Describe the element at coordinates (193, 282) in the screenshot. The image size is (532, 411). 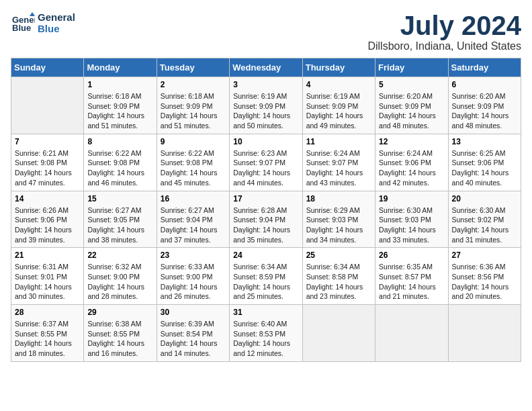
I see `day-info: Sunrise: 6:33 AM Sunset: 9:00 PM Dayligh…` at that location.